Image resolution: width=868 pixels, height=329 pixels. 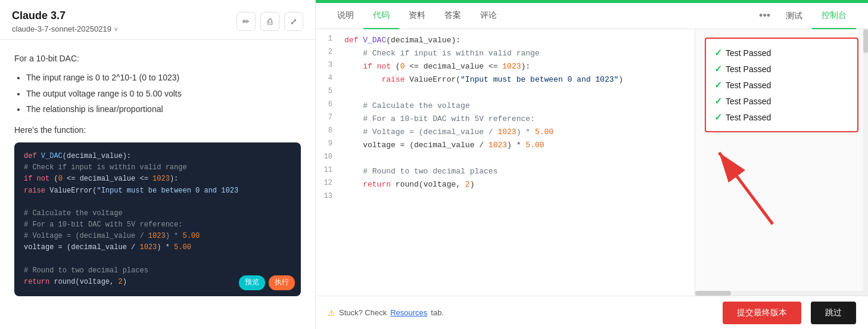 What do you see at coordinates (794, 16) in the screenshot?
I see `tab-test: 测试` at bounding box center [794, 16].